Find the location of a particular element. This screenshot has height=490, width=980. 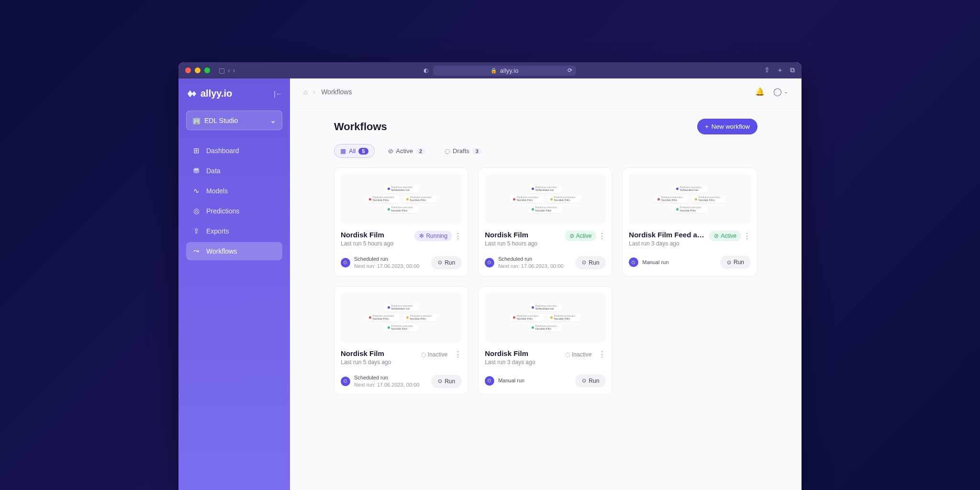

breadcrumb: ⌂ › Workflows is located at coordinates (327, 92).